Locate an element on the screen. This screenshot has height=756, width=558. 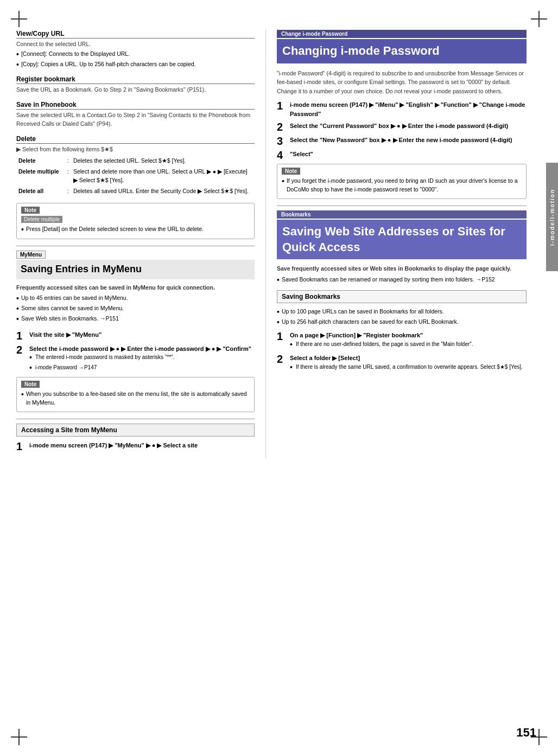
delete-all-text: Deletes all saved URLs. Enter the Securi… is located at coordinates (163, 191).